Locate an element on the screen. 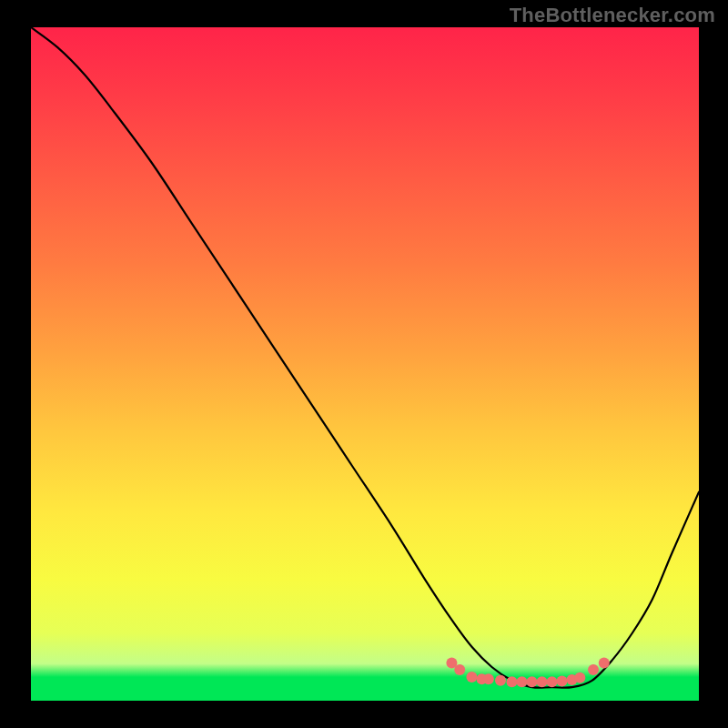 Image resolution: width=728 pixels, height=728 pixels. watermark-text: TheBottlenecker.com is located at coordinates (612, 15).